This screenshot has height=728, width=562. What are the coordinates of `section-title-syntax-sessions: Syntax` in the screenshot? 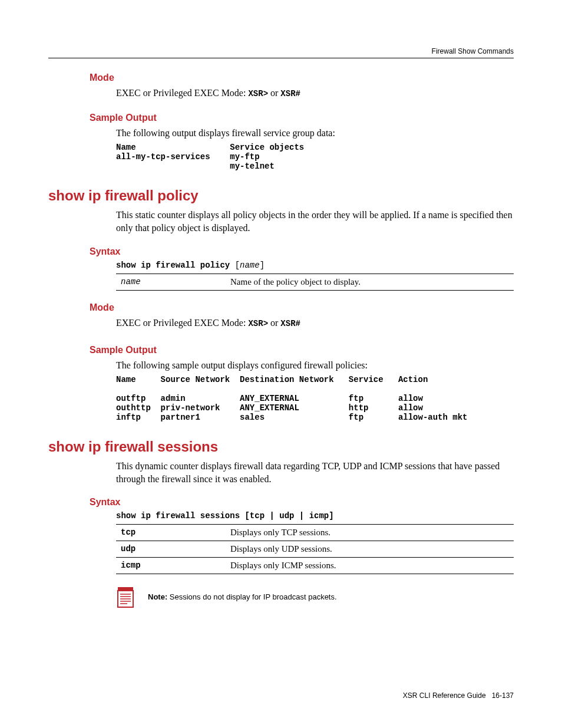 It's located at (302, 502).